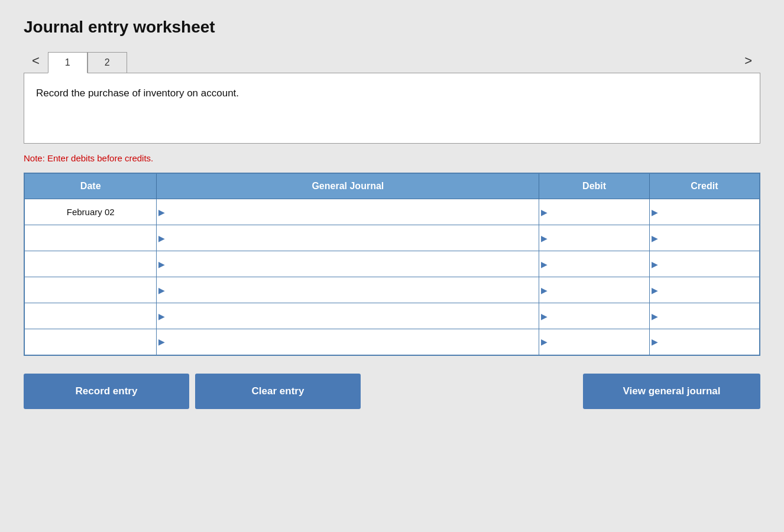 The image size is (784, 532). What do you see at coordinates (749, 61) in the screenshot?
I see `right-arrow: >` at bounding box center [749, 61].